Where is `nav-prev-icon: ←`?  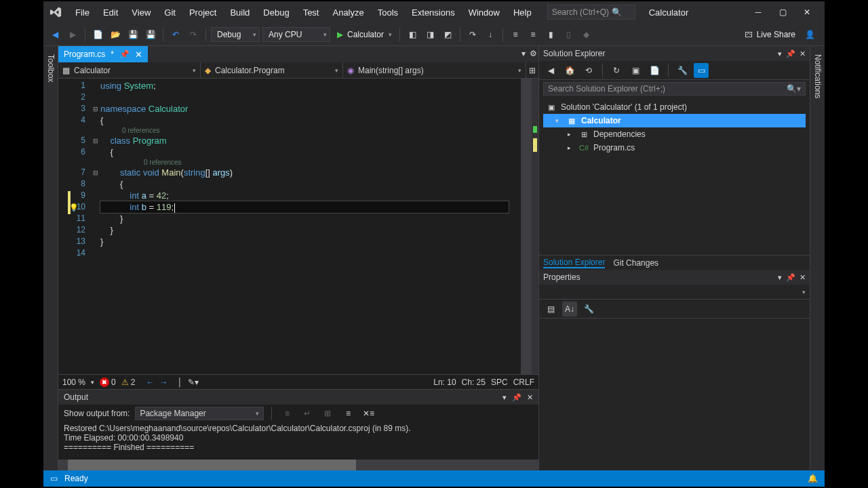 nav-prev-icon: ← is located at coordinates (150, 382).